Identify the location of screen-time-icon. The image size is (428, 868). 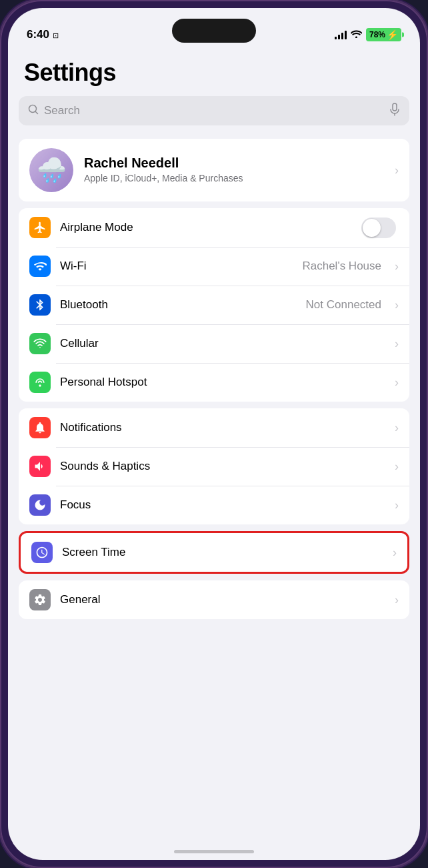
(42, 552).